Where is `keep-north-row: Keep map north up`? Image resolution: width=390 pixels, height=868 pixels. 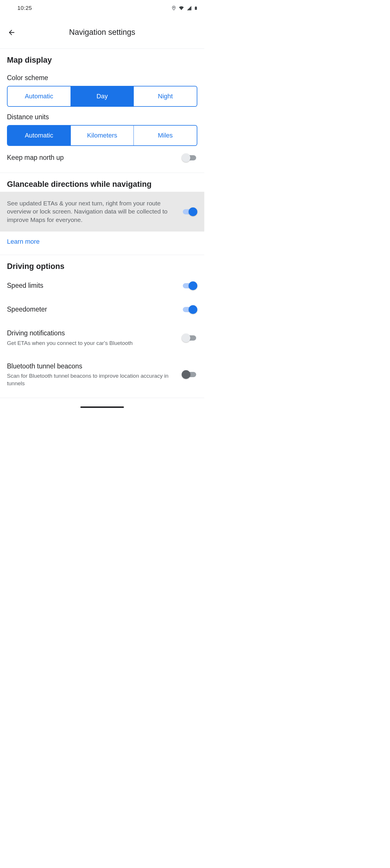 keep-north-row: Keep map north up is located at coordinates (102, 158).